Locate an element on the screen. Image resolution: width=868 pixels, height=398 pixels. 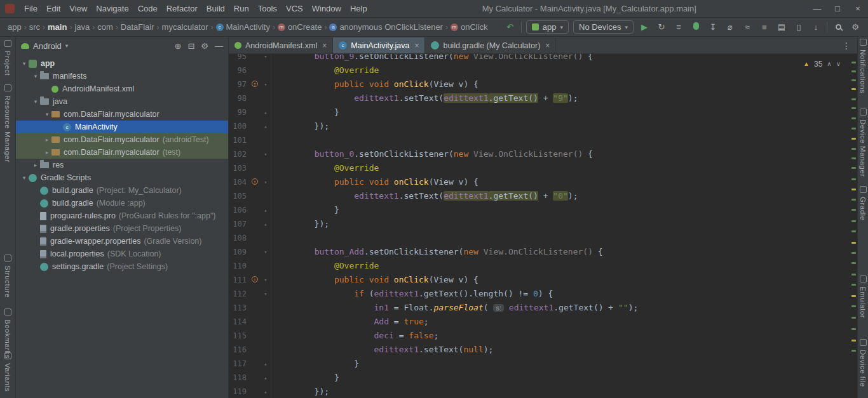
debug-icon is located at coordinates (696, 27).